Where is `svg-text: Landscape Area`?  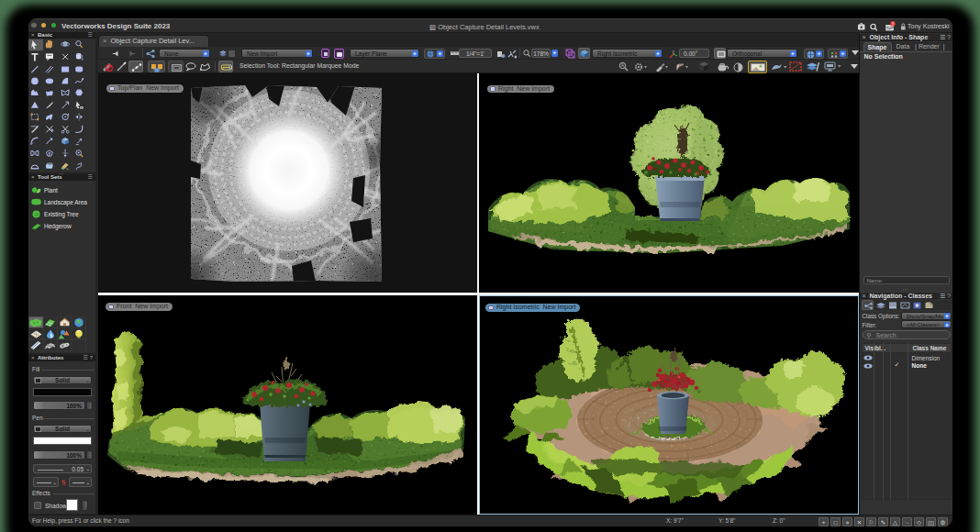
svg-text: Landscape Area is located at coordinates (66, 203).